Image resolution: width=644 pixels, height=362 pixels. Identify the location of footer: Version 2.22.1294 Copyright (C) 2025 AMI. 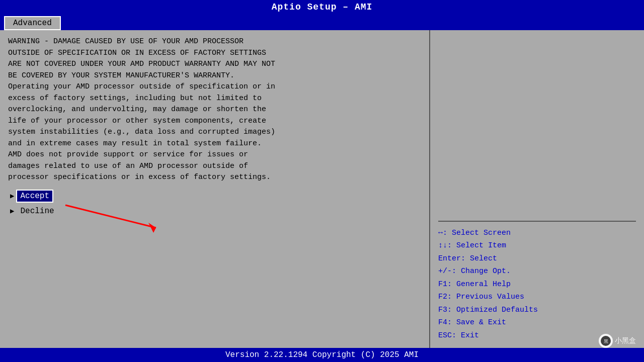
(322, 355).